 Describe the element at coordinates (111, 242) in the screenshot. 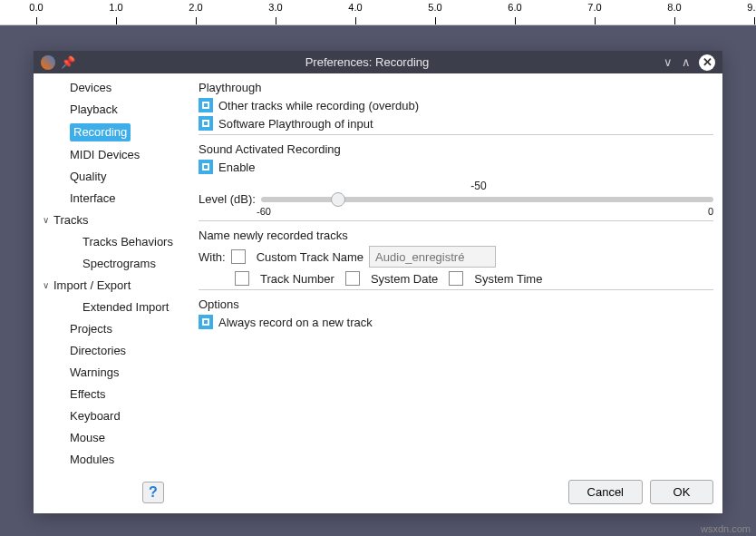

I see `tree-item-tracks-behaviors: Tracks Behaviors` at that location.